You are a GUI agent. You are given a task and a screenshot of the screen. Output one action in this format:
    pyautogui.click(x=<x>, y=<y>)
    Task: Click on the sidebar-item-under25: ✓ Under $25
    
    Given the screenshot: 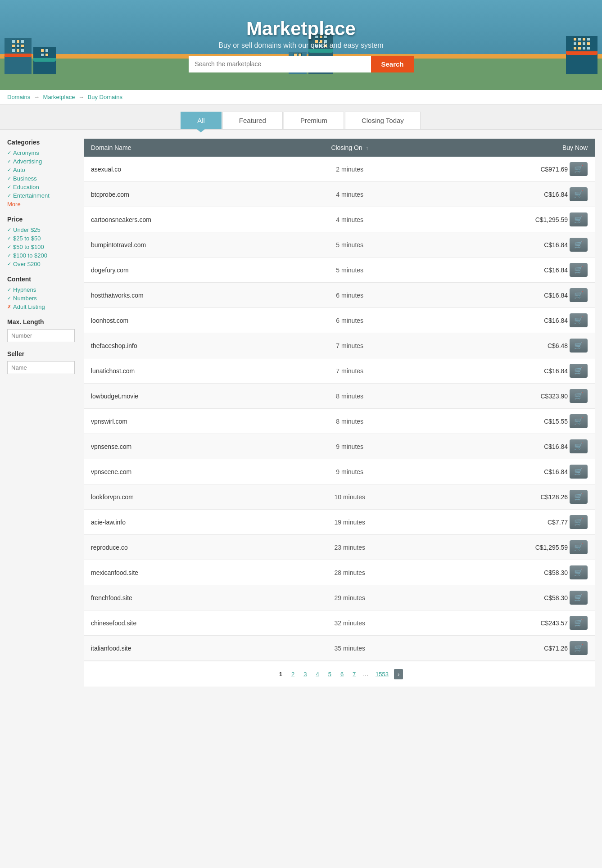 What is the action you would take?
    pyautogui.click(x=41, y=230)
    